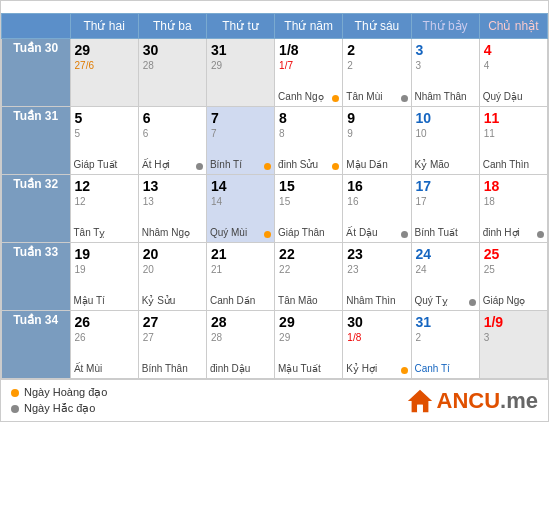 Image resolution: width=549 pixels, height=512 pixels. What do you see at coordinates (308, 322) in the screenshot?
I see `day-number: 29` at bounding box center [308, 322].